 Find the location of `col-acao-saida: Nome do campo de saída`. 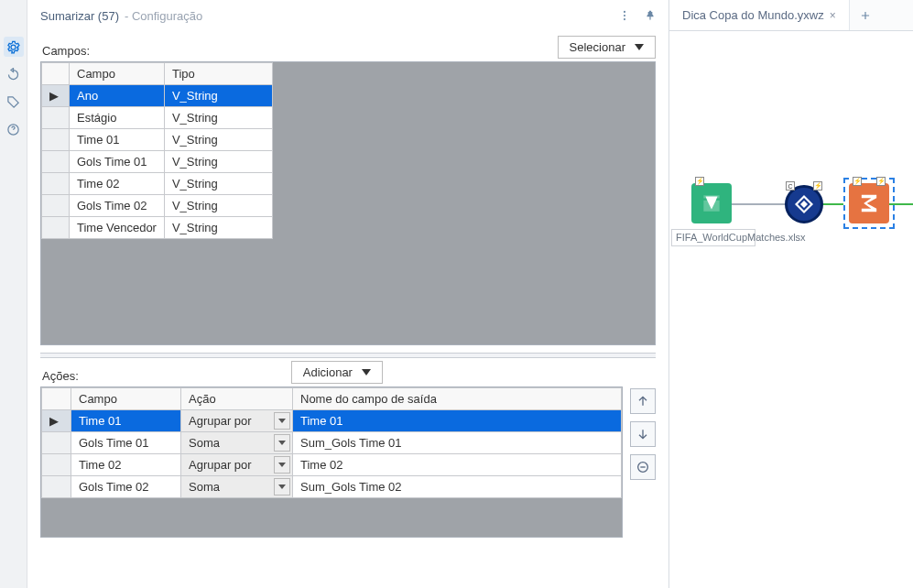

col-acao-saida: Nome do campo de saída is located at coordinates (458, 399).